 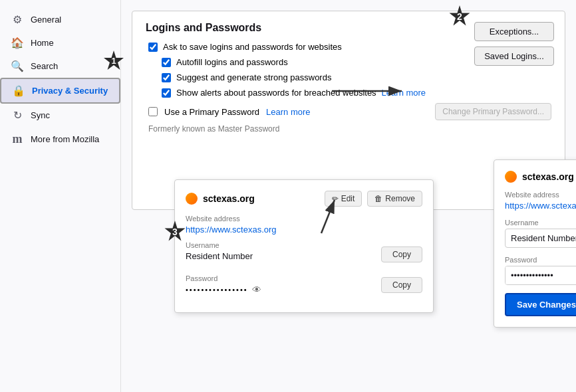 I want to click on sidebar-label: More from Mozilla, so click(x=65, y=140).